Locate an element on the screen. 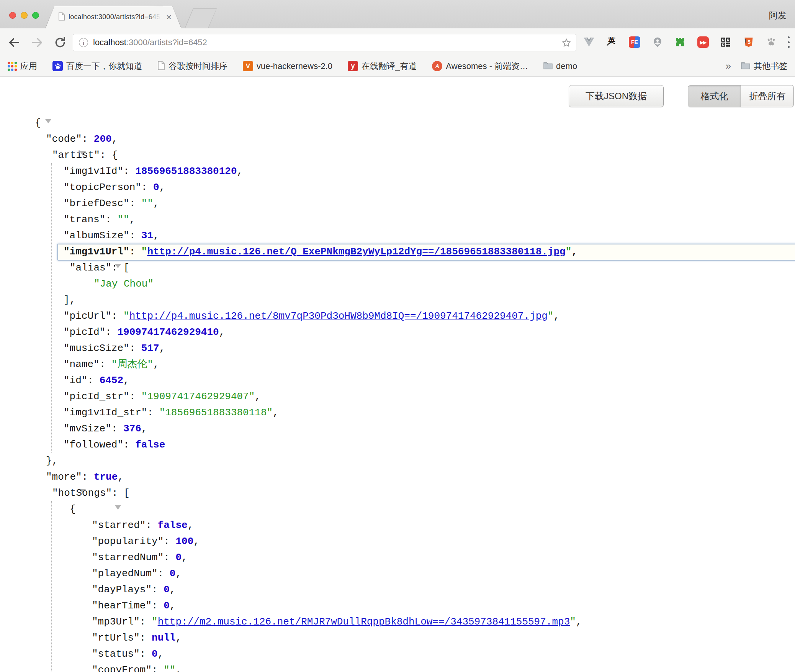 This screenshot has width=795, height=672. download-json-button: 下载JSON数据 is located at coordinates (616, 96).